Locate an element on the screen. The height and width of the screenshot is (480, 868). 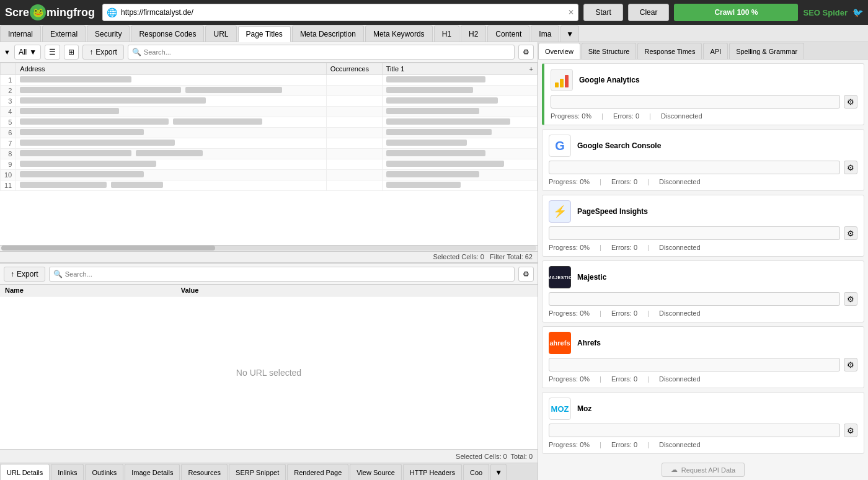
tree-view-button: ⊞ is located at coordinates (71, 52).